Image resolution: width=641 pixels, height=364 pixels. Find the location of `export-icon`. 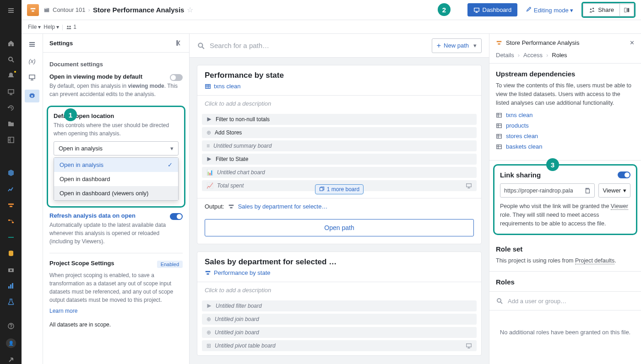

export-icon is located at coordinates (11, 360).